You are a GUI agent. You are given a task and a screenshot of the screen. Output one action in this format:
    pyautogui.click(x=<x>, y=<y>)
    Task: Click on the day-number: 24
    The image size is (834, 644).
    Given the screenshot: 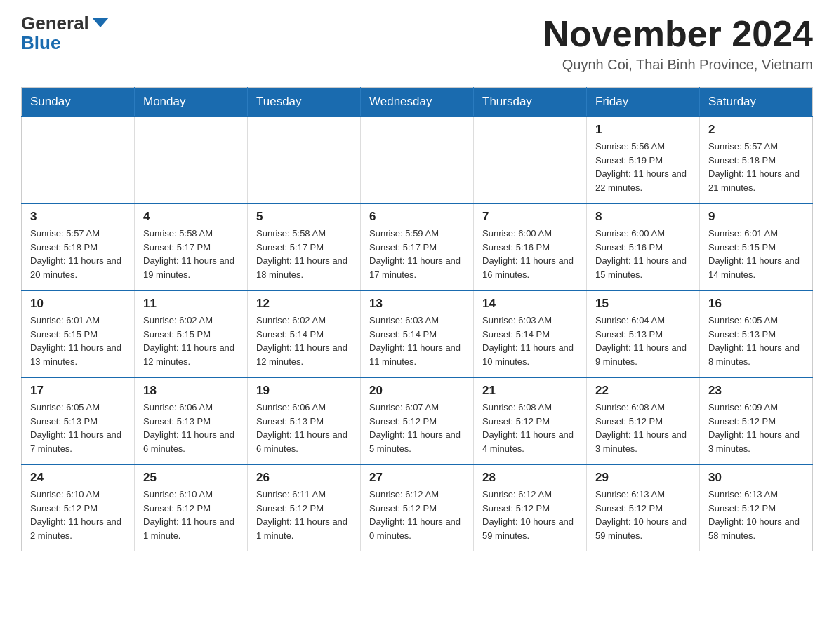 What is the action you would take?
    pyautogui.click(x=78, y=478)
    